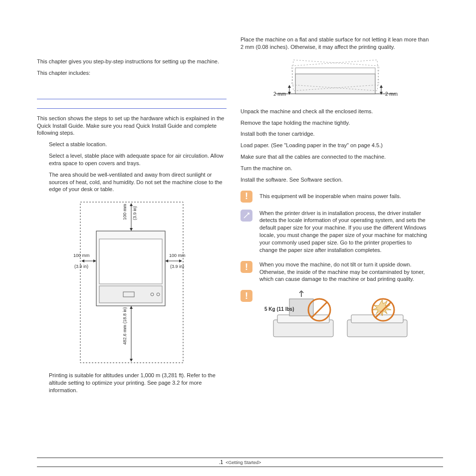 The width and height of the screenshot is (476, 476). Describe the element at coordinates (132, 383) in the screenshot. I see `altitude-note: Printing is suitable for altitudes under…` at that location.